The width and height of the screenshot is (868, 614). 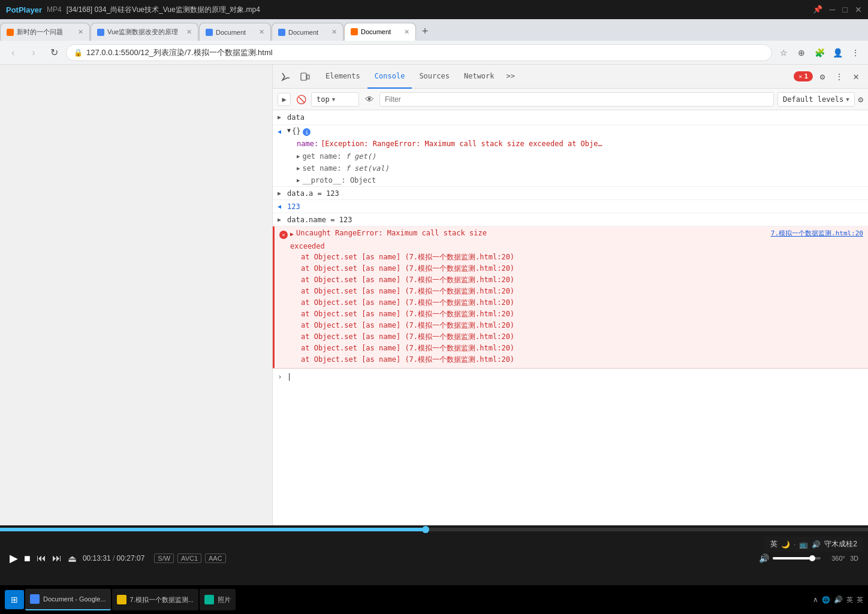 I want to click on console-line-data: ▶ data, so click(x=571, y=117).